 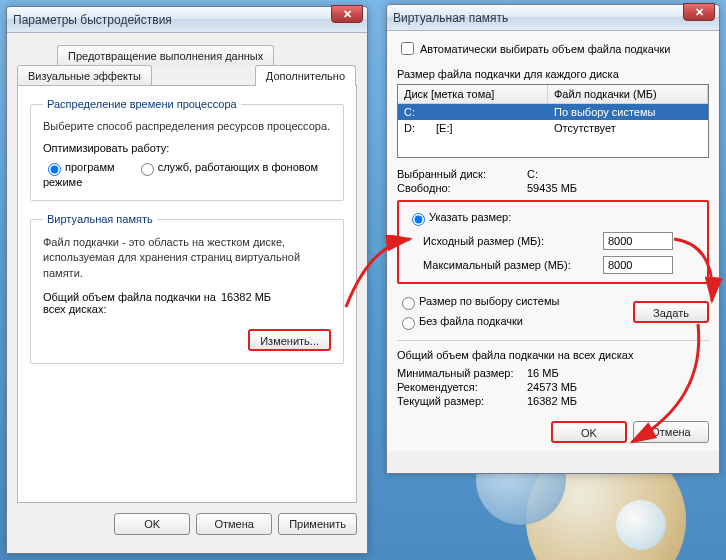 I want to click on radio-no-paging: Без файла подкачки, so click(x=460, y=321).